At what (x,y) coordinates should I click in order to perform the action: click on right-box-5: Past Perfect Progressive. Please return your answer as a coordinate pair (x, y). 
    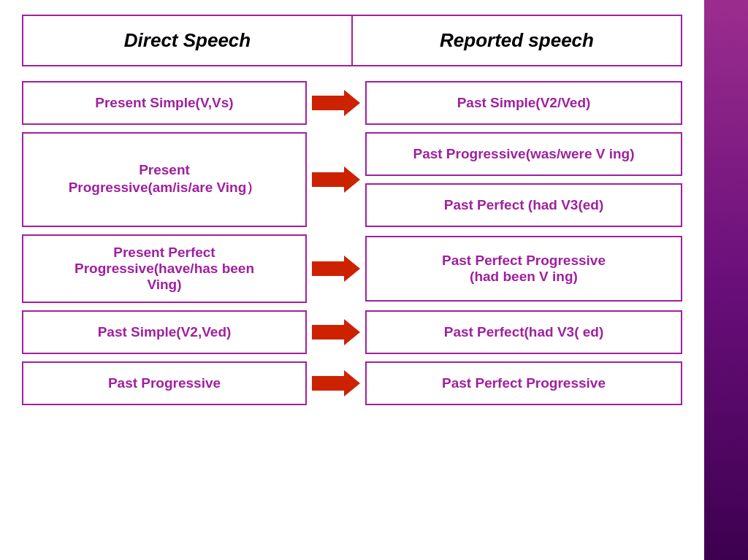
    Looking at the image, I should click on (524, 383).